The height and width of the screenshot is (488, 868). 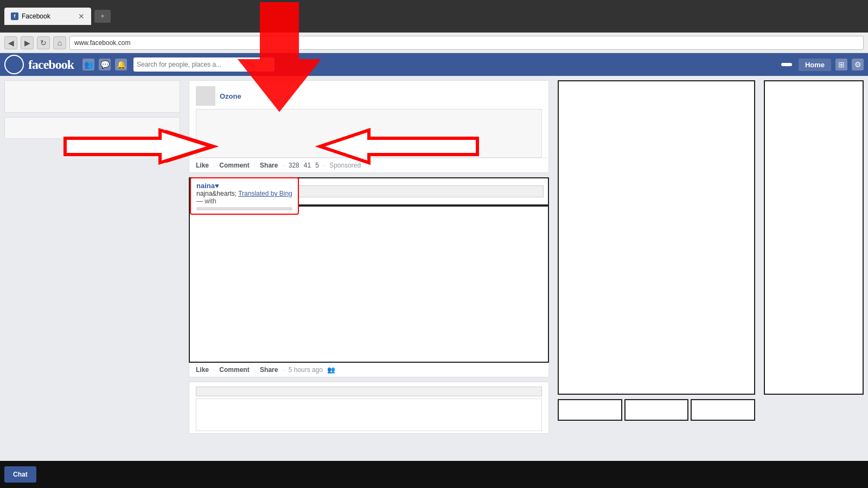 What do you see at coordinates (369, 284) in the screenshot?
I see `naina-post-image-box` at bounding box center [369, 284].